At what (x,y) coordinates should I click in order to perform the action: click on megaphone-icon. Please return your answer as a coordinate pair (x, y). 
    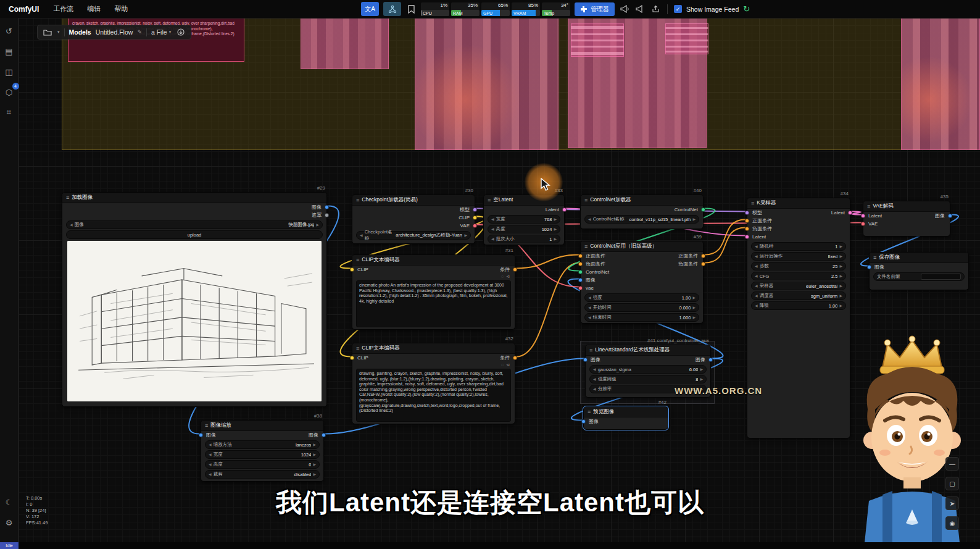
    Looking at the image, I should click on (625, 9).